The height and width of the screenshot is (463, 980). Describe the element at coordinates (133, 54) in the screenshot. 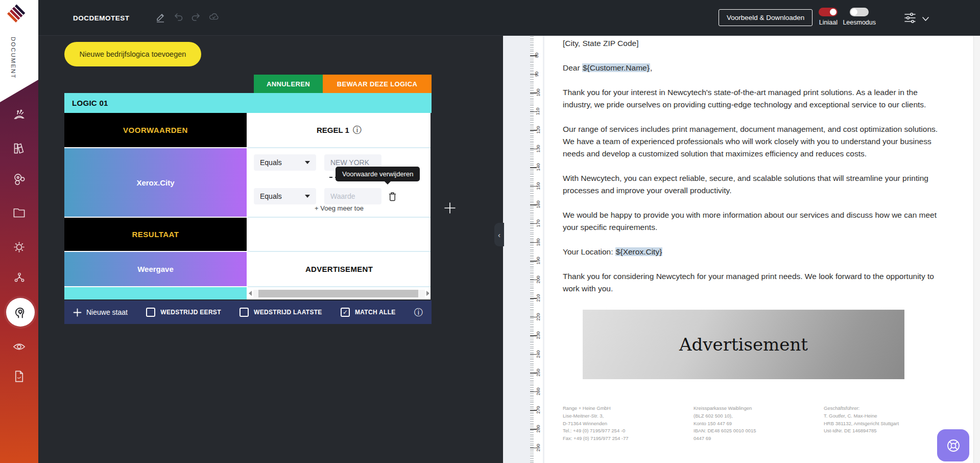

I see `add-business-logic-button: Nieuwe bedrijfslogica toevoegen` at that location.